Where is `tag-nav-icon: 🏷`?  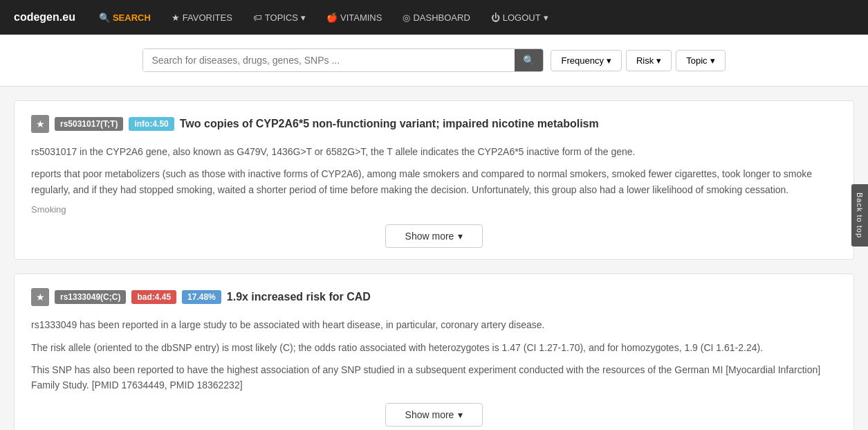 tag-nav-icon: 🏷 is located at coordinates (257, 18).